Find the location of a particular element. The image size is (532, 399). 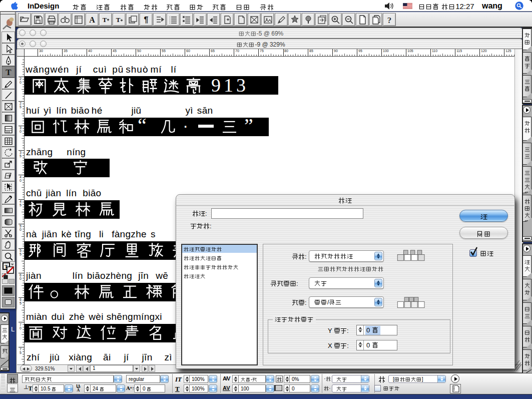

svg-text: A is located at coordinates (92, 20).